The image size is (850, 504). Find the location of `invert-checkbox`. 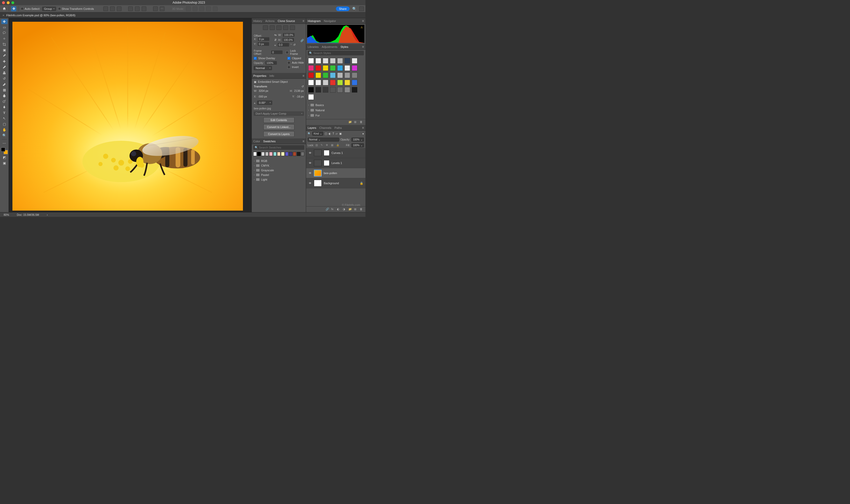

invert-checkbox is located at coordinates (289, 67).